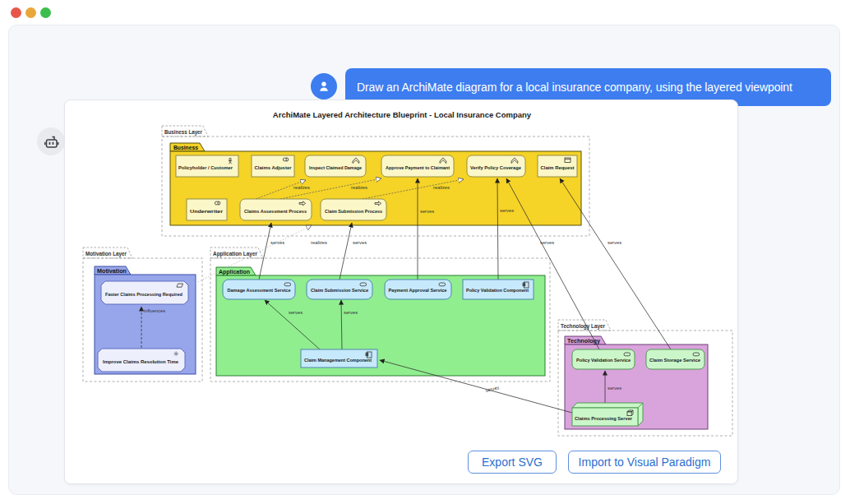  Describe the element at coordinates (676, 359) in the screenshot. I see `node-claim-storage-service: Claim Storage Service` at that location.